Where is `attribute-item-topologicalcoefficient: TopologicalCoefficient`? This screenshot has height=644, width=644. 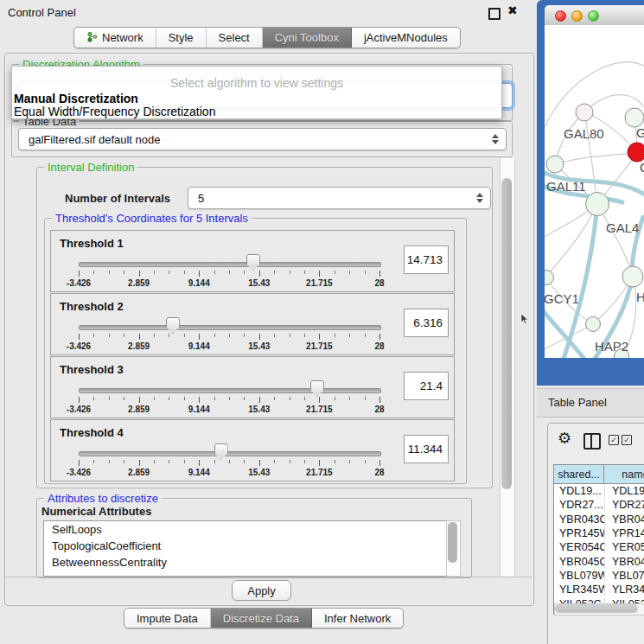
attribute-item-topologicalcoefficient: TopologicalCoefficient is located at coordinates (245, 546).